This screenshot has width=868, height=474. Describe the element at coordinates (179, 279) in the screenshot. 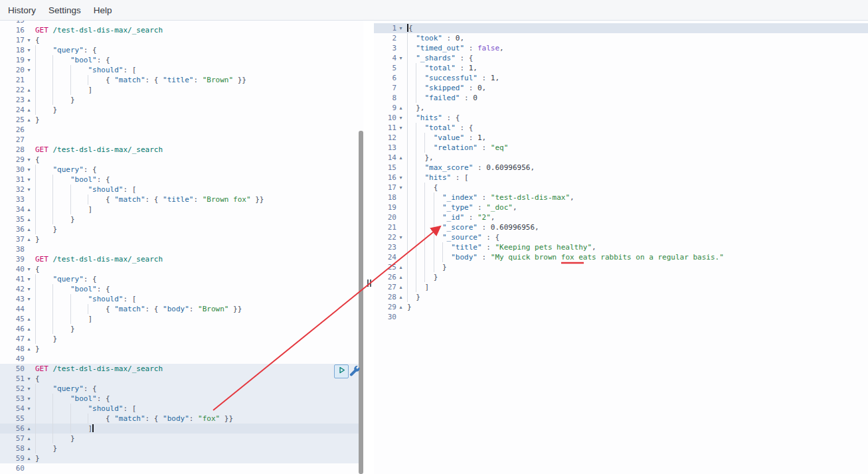

I see `request-line-41: 41▾"query": {` at that location.